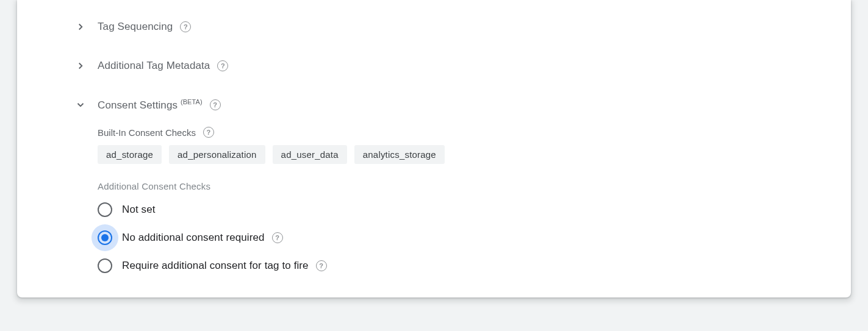 Image resolution: width=868 pixels, height=331 pixels. I want to click on radio-label: Not set, so click(139, 210).